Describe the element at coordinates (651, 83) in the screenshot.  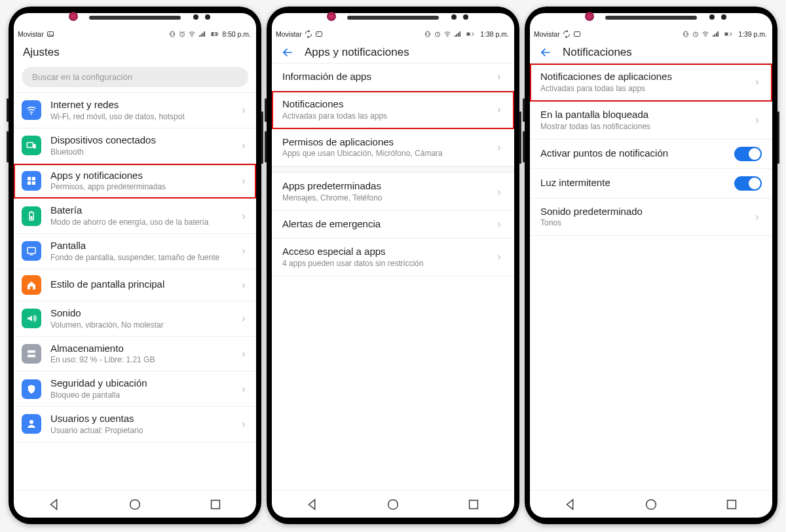
I see `list-row: Notificaciones de aplicaciones Activadas…` at that location.